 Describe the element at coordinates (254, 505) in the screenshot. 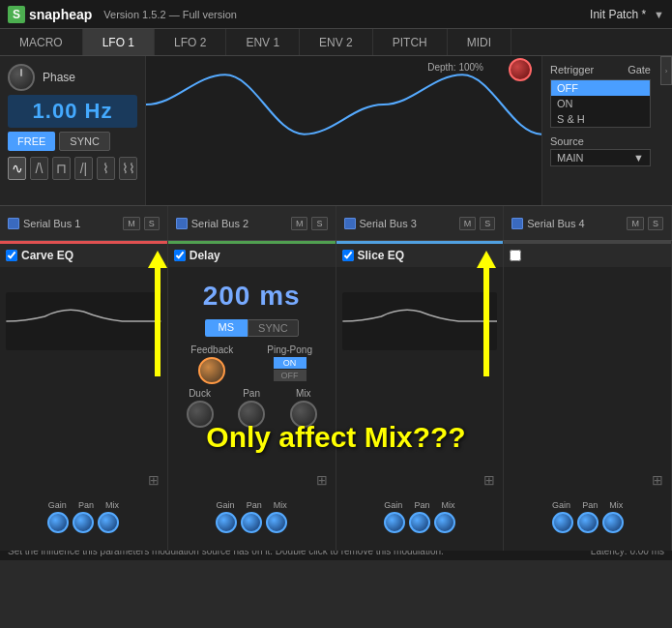

I see `channel-2-pan-label: Pan` at that location.